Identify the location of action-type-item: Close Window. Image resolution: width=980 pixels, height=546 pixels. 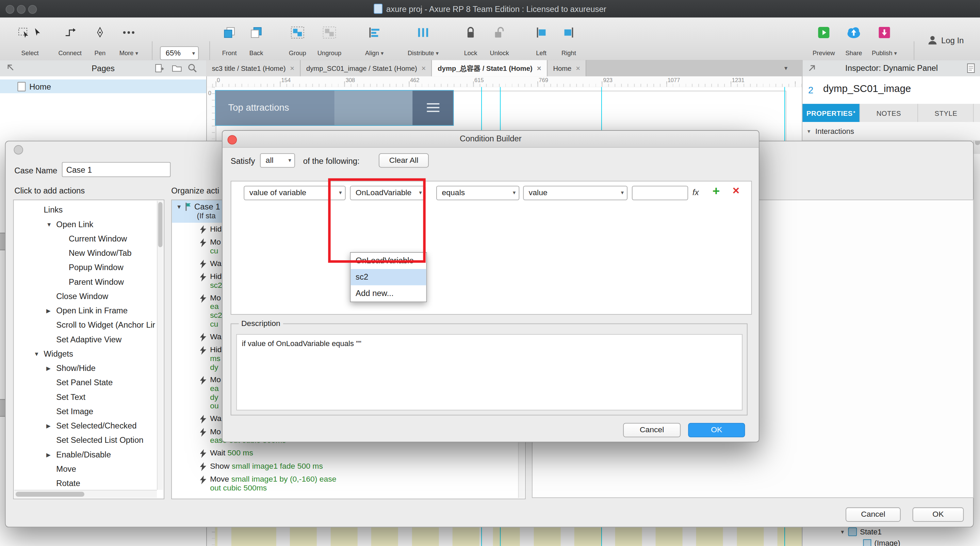
(89, 296).